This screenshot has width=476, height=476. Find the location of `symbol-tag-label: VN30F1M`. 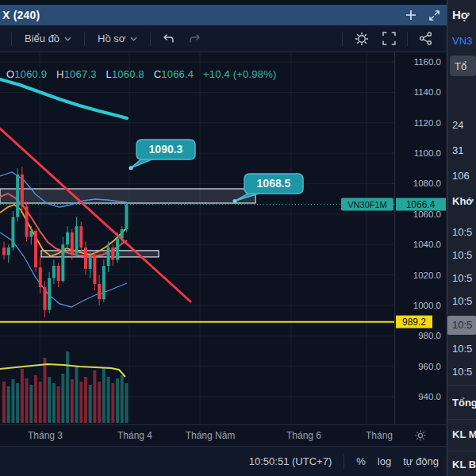

symbol-tag-label: VN30F1M is located at coordinates (367, 205).